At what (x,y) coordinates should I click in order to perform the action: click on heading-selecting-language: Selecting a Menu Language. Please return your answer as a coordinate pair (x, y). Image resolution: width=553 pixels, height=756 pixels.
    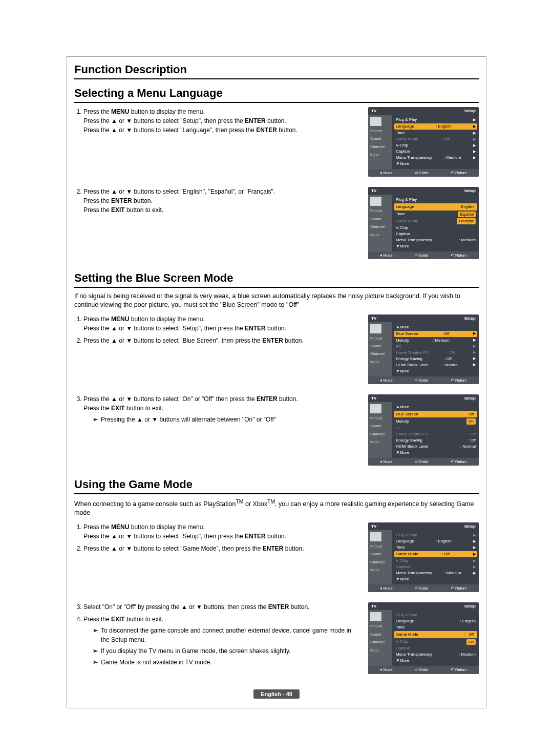
    Looking at the image, I should click on (276, 95).